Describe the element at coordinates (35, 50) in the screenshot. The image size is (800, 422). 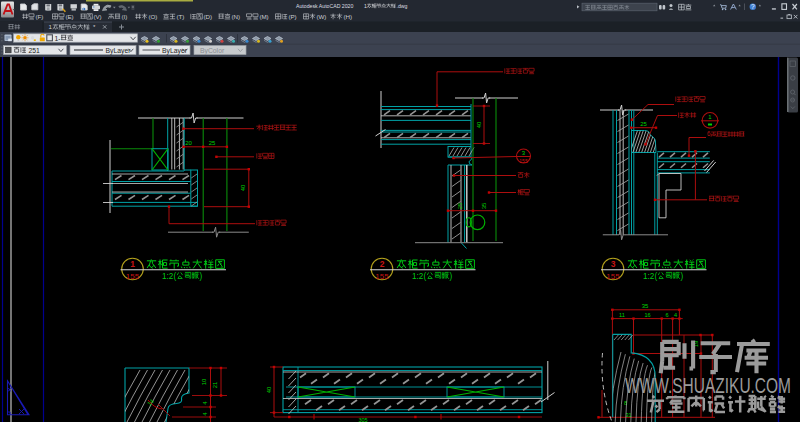
I see `svg-text: 251` at that location.